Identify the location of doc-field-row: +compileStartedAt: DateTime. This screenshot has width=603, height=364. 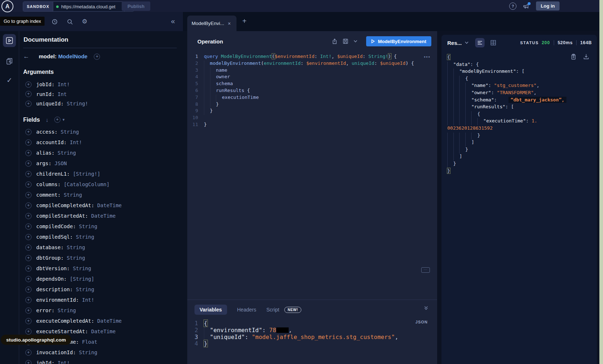
(105, 216).